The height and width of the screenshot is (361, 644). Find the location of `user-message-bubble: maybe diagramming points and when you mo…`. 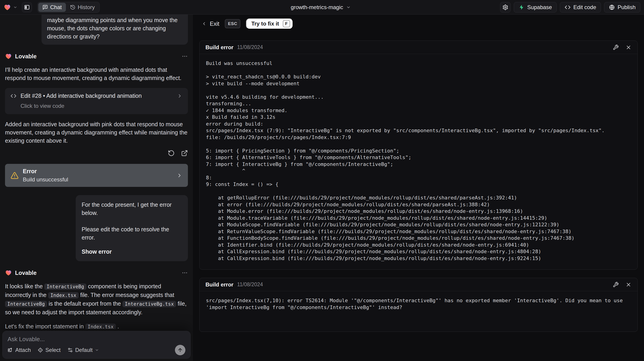

user-message-bubble: maybe diagramming points and when you mo… is located at coordinates (115, 29).